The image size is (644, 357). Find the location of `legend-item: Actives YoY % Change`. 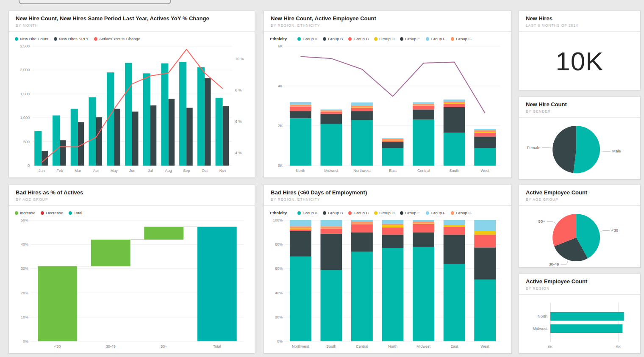

legend-item: Actives YoY % Change is located at coordinates (117, 39).